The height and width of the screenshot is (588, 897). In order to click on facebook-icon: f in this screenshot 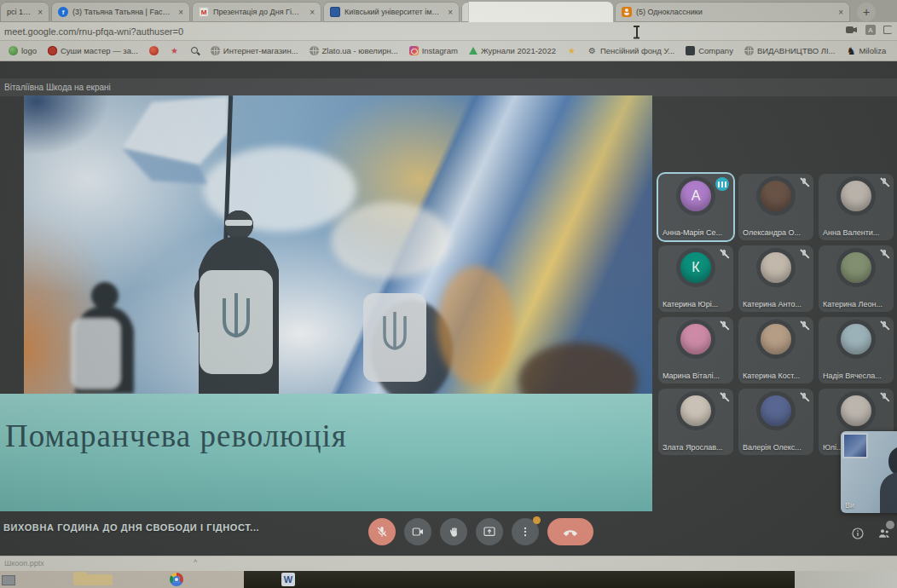, I will do `click(63, 12)`.